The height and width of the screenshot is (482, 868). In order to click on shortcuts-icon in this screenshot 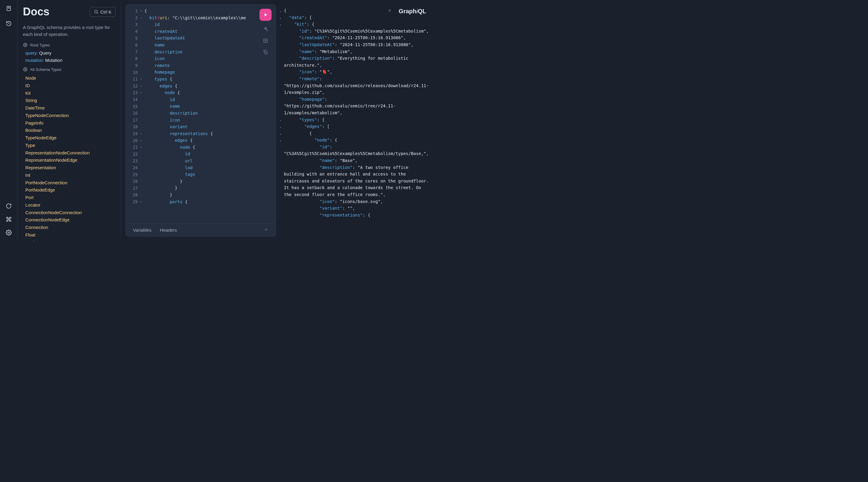, I will do `click(9, 219)`.